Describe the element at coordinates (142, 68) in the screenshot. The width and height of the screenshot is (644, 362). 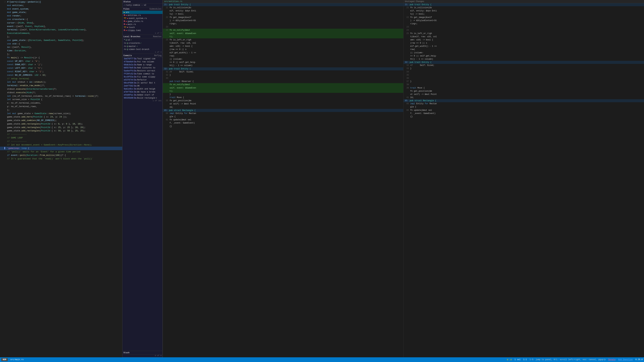
I see `git-commit-4: 085578d5 Da Add closures to` at that location.